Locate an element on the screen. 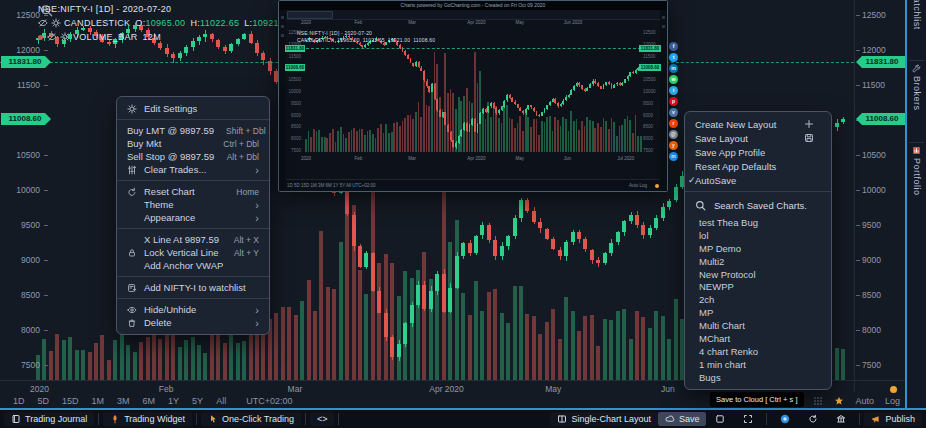 The height and width of the screenshot is (428, 926). trading-journal-button: Trading Journal is located at coordinates (49, 419).